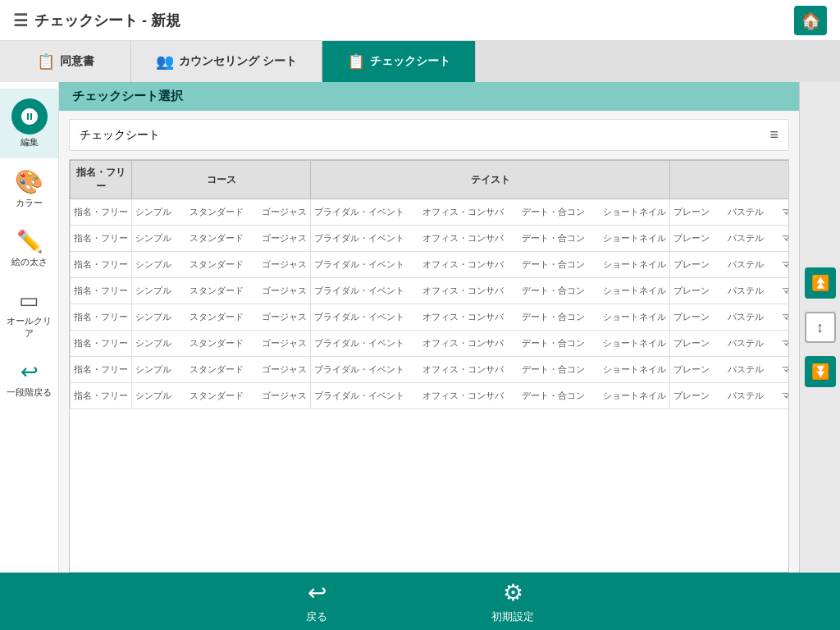 The height and width of the screenshot is (630, 840). What do you see at coordinates (30, 313) in the screenshot?
I see `sidebar-item-all-clear: ▭ オールクリア` at bounding box center [30, 313].